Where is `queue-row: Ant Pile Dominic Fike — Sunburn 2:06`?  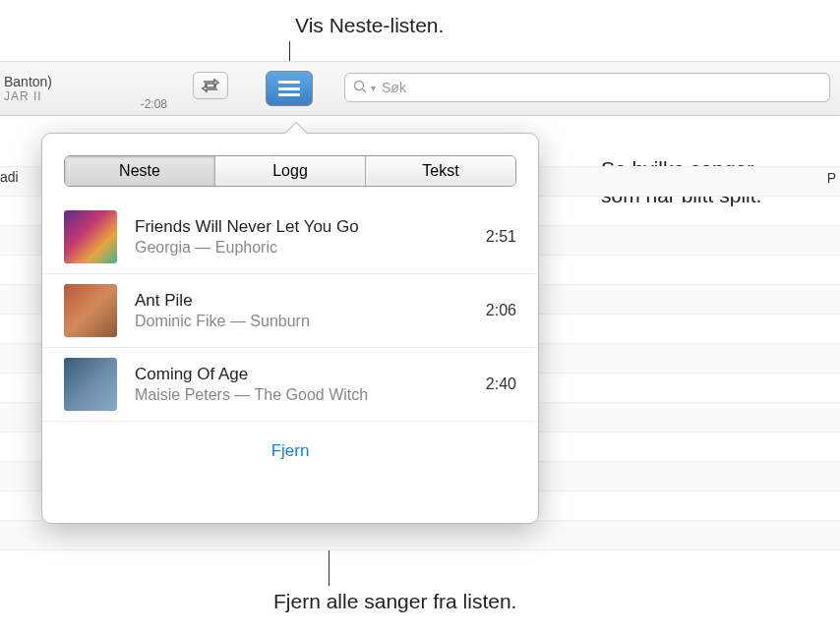 queue-row: Ant Pile Dominic Fike — Sunburn 2:06 is located at coordinates (290, 311).